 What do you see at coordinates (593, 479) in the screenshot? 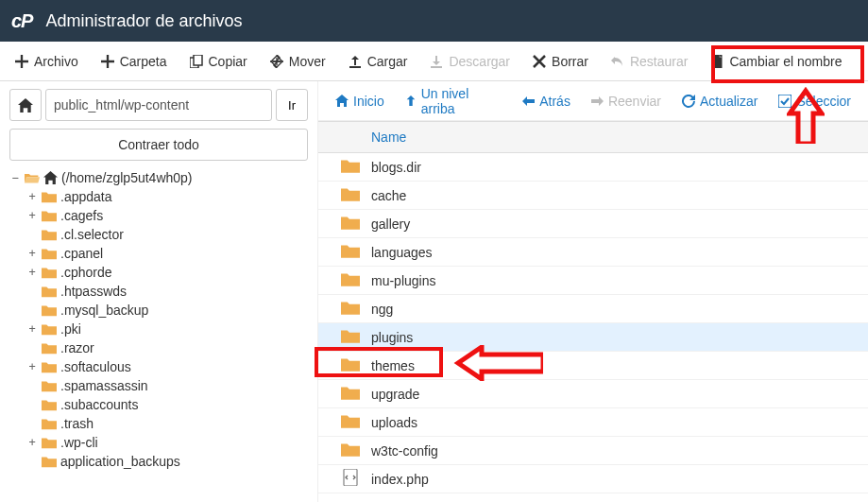
I see `list-item: index.php` at bounding box center [593, 479].